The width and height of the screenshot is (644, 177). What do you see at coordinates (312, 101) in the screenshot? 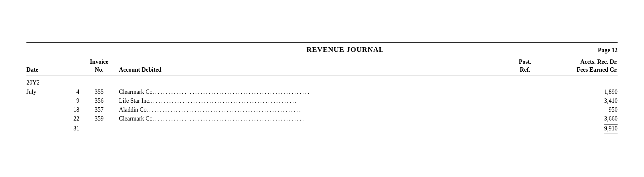
I see `account-cell: Life Star Inc.. . . . . . . . . . . . . …` at bounding box center [312, 101].